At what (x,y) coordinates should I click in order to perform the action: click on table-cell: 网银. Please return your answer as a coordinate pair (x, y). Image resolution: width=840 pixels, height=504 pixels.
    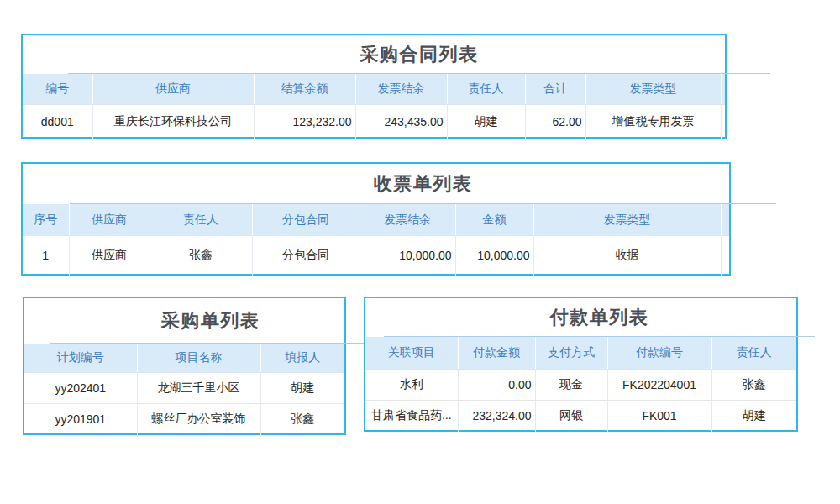
    Looking at the image, I should click on (571, 417).